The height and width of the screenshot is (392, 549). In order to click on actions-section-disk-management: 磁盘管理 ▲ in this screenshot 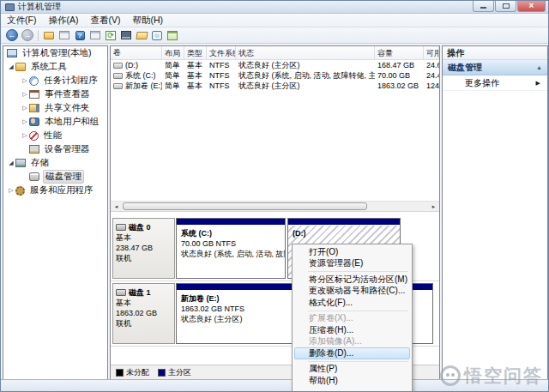, I will do `click(495, 68)`.